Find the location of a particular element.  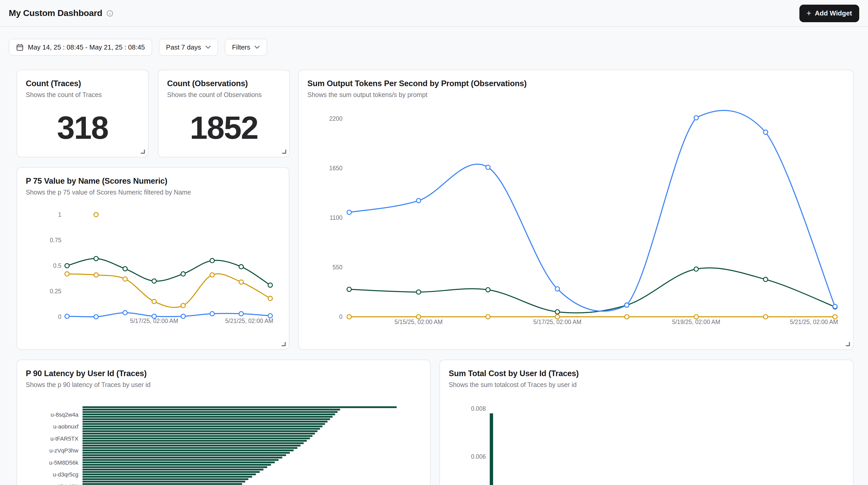

svg-text: 1 is located at coordinates (60, 215).